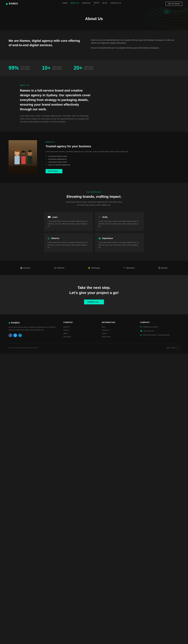 Image resolution: width=188 pixels, height=644 pixels. I want to click on brand-product: ▣ Product., so click(26, 268).